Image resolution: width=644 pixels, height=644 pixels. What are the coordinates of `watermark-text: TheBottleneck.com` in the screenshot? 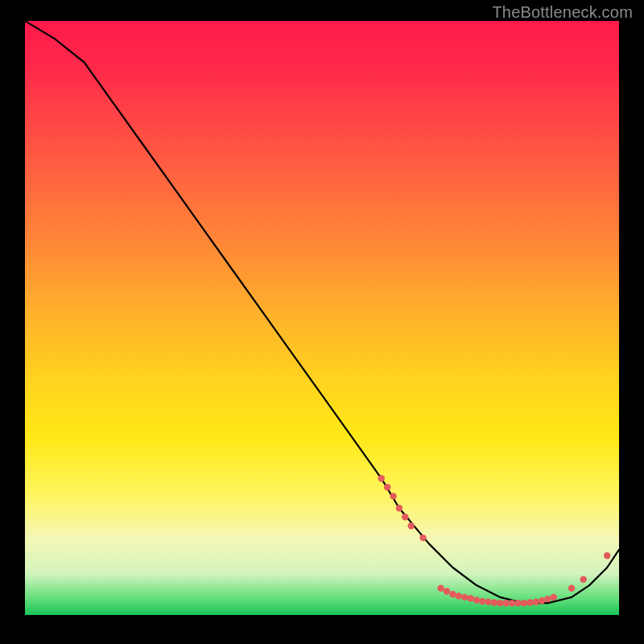 It's located at (562, 13).